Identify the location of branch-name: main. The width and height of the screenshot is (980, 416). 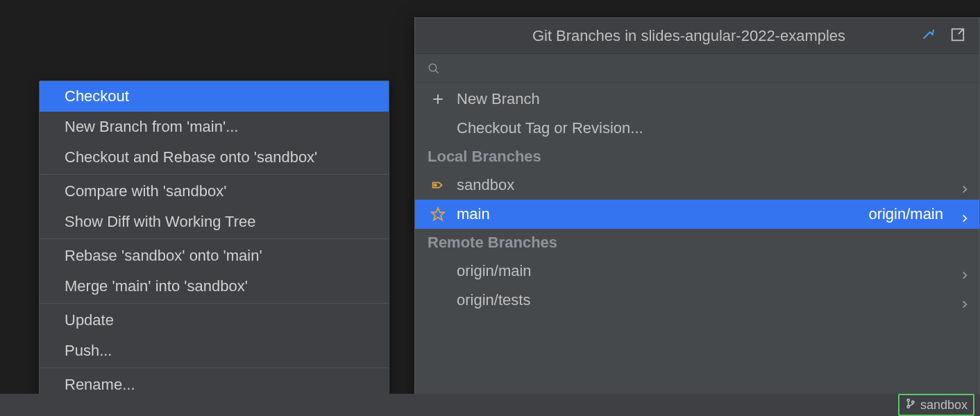
(657, 214).